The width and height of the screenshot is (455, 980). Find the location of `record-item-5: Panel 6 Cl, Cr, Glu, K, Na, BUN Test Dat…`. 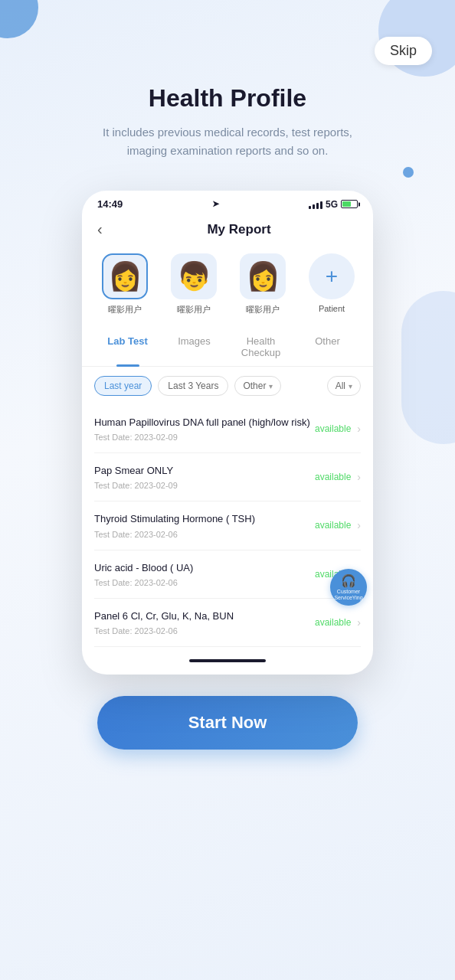

record-item-5: Panel 6 Cl, Cr, Glu, K, Na, BUN Test Dat… is located at coordinates (228, 623).